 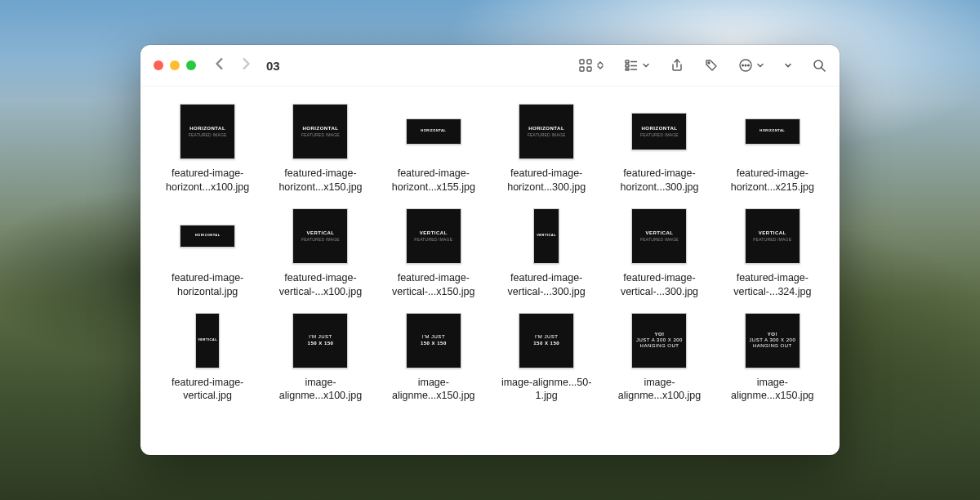 I want to click on file-item: VERTICALfeatured-image-vertical-...300.j…, so click(x=546, y=252).